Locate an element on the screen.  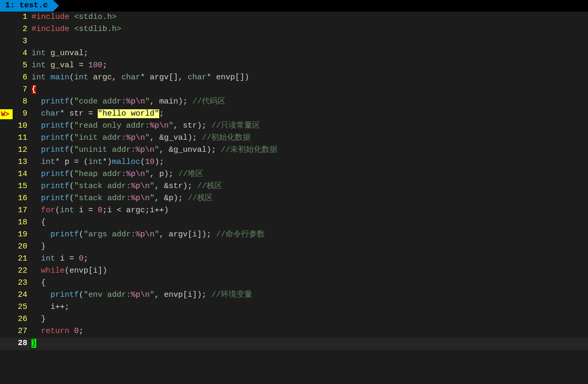
code-content: return 0; is located at coordinates (310, 332).